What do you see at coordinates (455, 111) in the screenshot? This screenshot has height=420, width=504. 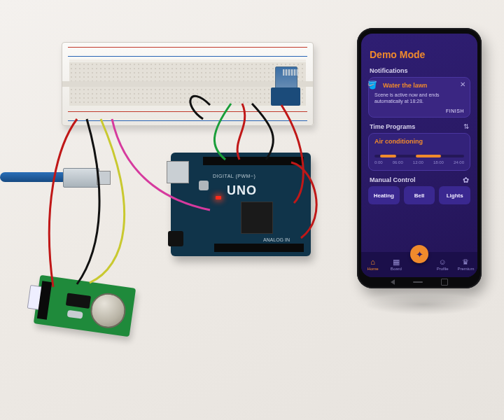 I see `finish-button: FINISH` at bounding box center [455, 111].